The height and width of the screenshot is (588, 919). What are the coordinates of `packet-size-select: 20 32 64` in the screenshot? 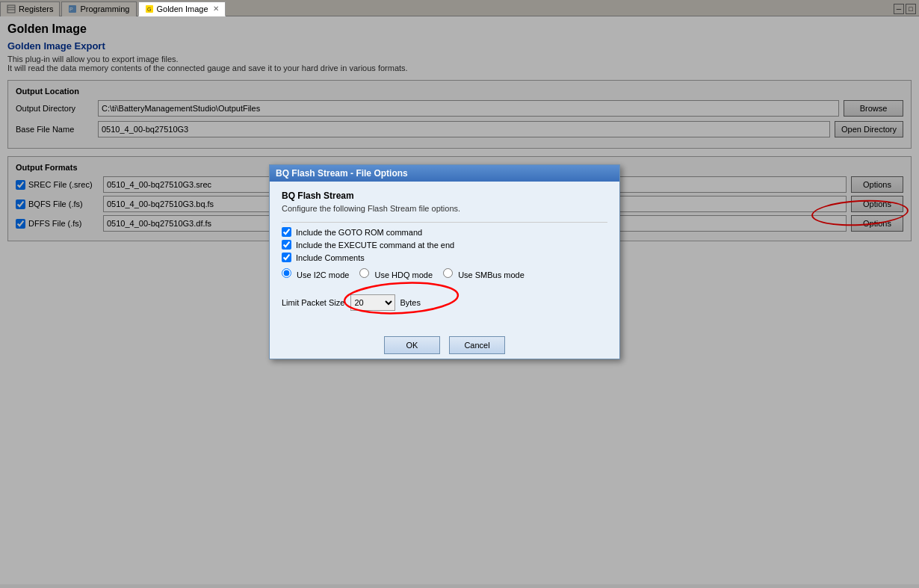 It's located at (373, 303).